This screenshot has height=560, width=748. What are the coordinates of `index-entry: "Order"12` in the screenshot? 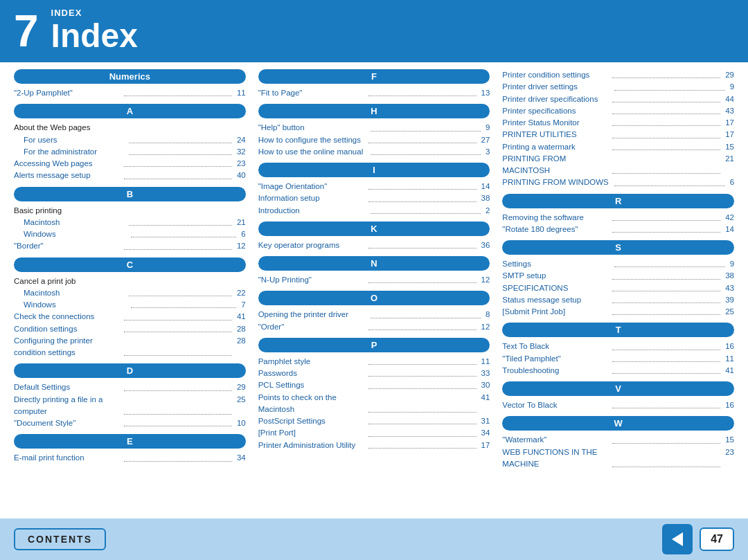 It's located at (374, 327).